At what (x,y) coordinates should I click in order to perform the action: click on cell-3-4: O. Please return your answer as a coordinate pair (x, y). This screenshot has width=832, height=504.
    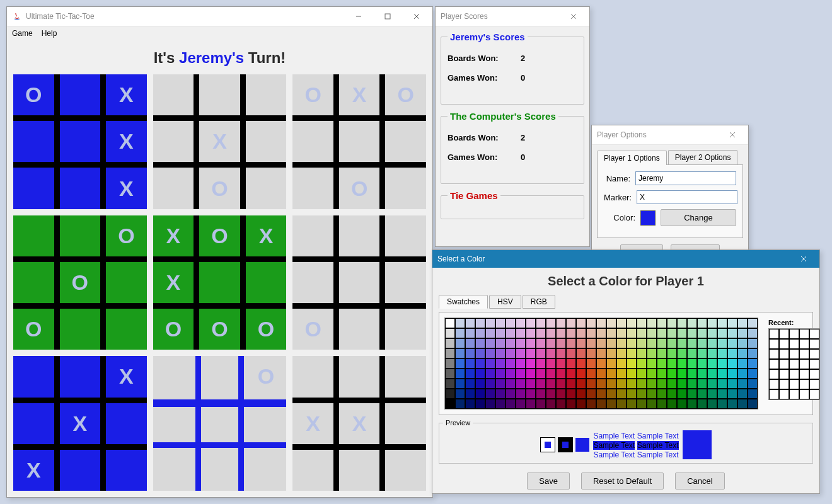
    Looking at the image, I should click on (81, 282).